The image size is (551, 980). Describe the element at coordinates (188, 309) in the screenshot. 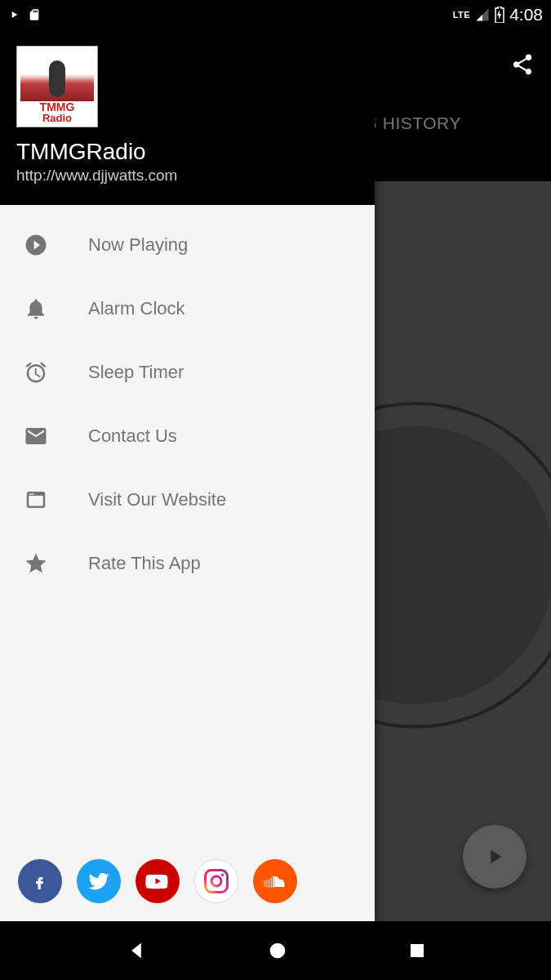

I see `nav-item-alarm-clock: Alarm Clock` at that location.